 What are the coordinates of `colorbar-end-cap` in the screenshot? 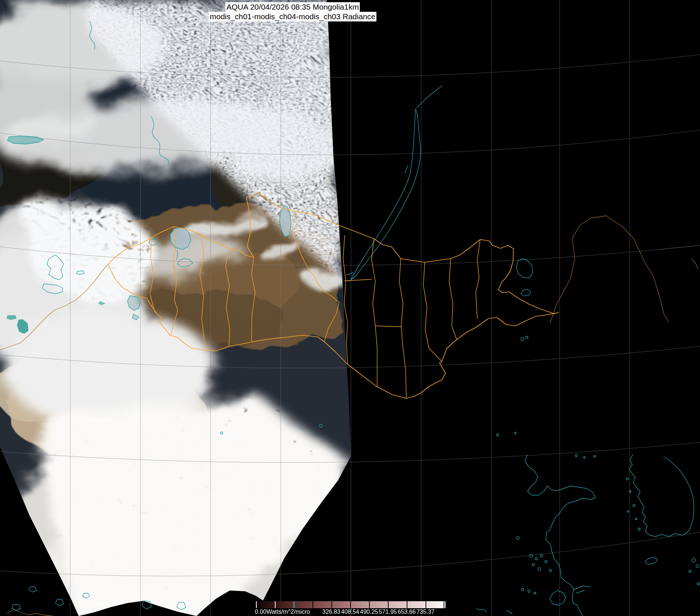 It's located at (445, 605).